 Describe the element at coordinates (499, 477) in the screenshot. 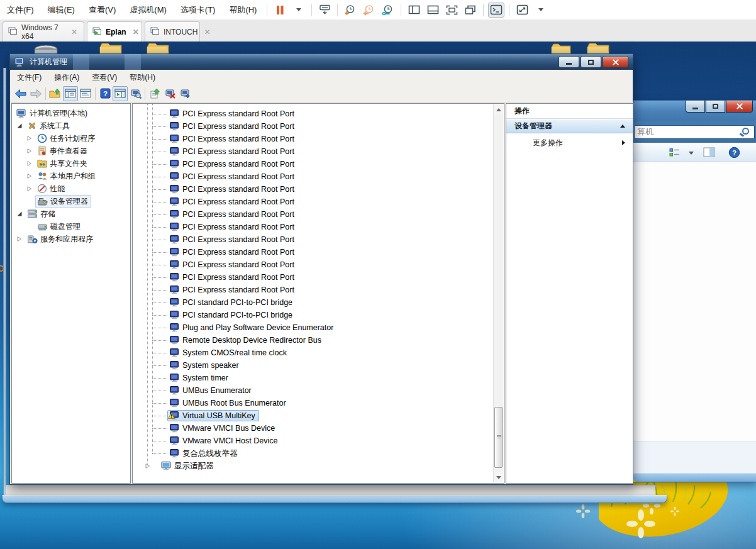

I see `scroll-down-button` at that location.